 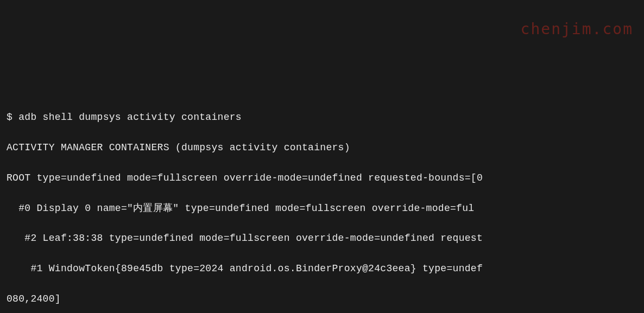 I want to click on output-windowtoken-1: #1 WindowToken{89e45db type=2024 android…, so click(x=322, y=269).